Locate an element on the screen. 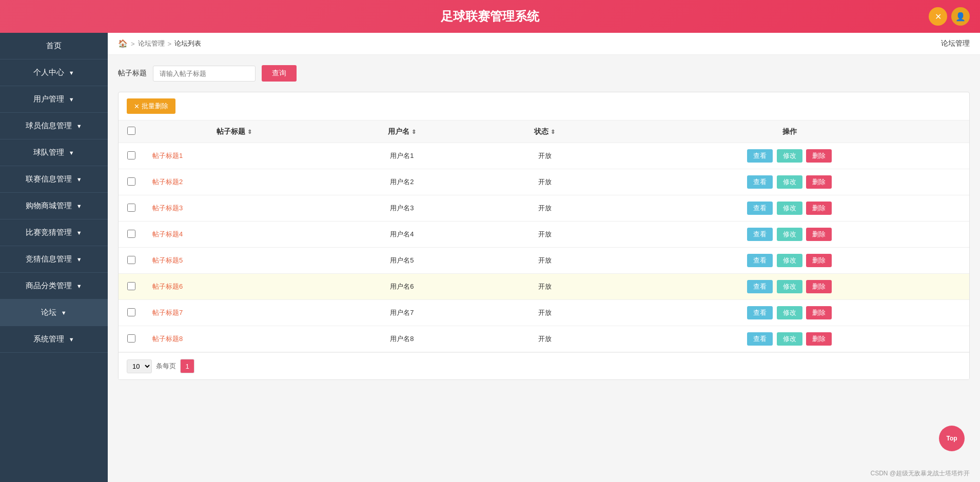 This screenshot has height=482, width=980. pagination-bar: 10 20 50 条每页 1 is located at coordinates (544, 366).